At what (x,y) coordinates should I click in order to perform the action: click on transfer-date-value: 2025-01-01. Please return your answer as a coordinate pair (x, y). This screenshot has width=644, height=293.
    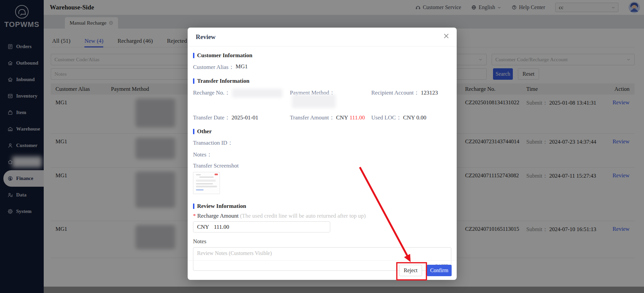
    Looking at the image, I should click on (245, 118).